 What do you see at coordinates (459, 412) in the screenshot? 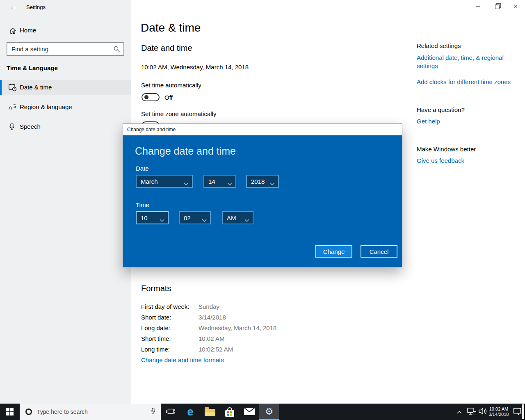
I see `tray-hidden-icons-button` at bounding box center [459, 412].